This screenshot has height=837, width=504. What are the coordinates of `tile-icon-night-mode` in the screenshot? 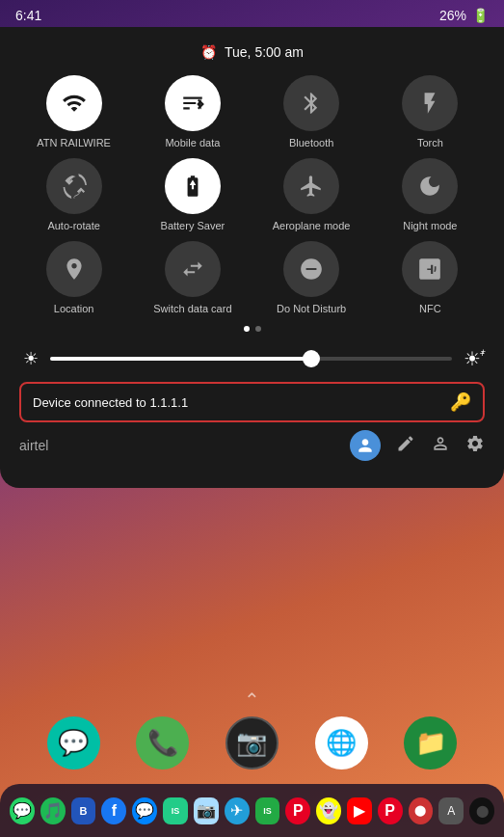 It's located at (430, 186).